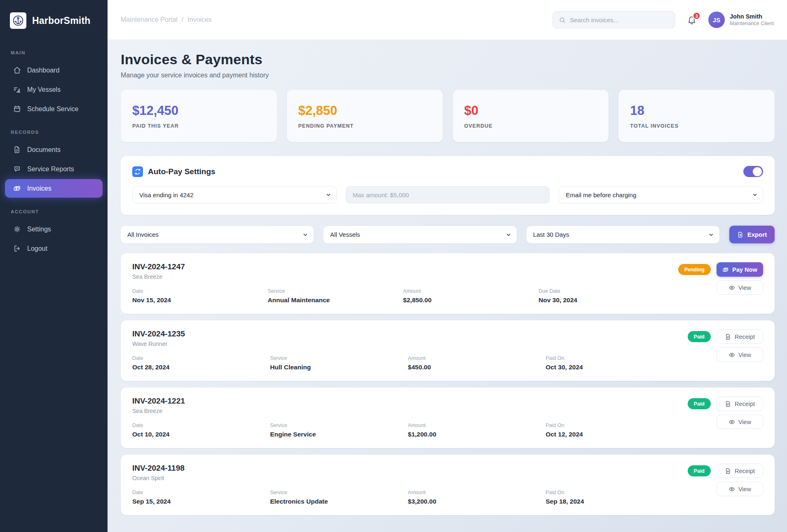  What do you see at coordinates (54, 132) in the screenshot?
I see `nav-section-records: RECORDS` at bounding box center [54, 132].